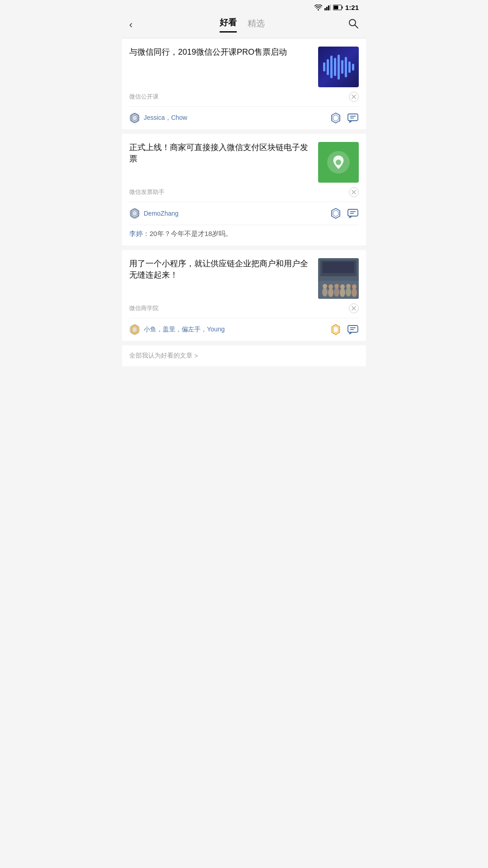 Image resolution: width=488 pixels, height=868 pixels. Describe the element at coordinates (221, 153) in the screenshot. I see `article-title-2: 正式上线！商家可直接接入微信支付区块链电子发票` at that location.